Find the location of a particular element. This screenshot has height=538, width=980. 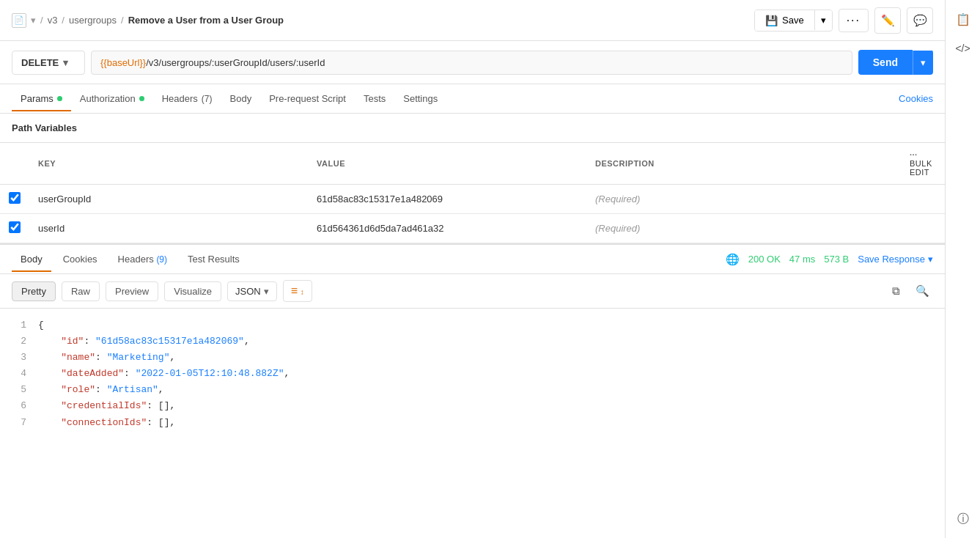

sidebar-info-button: ⓘ is located at coordinates (963, 519).